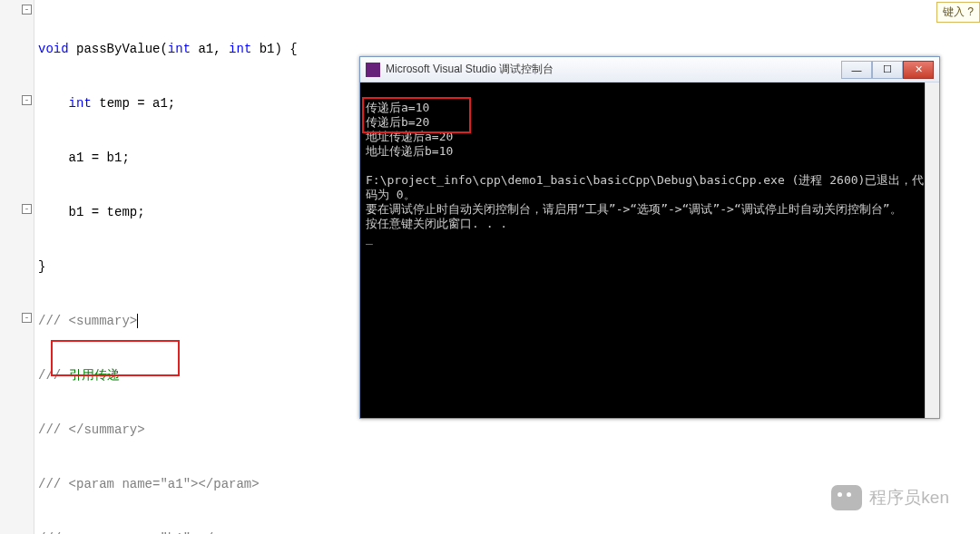 The image size is (980, 534). What do you see at coordinates (857, 70) in the screenshot?
I see `minimize-button: —` at bounding box center [857, 70].